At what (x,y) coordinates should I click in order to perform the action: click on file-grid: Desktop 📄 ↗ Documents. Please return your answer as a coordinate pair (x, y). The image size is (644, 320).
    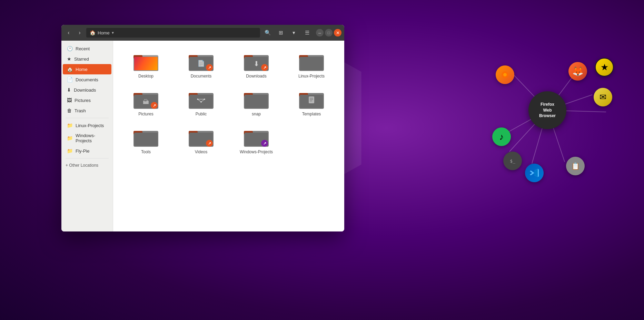
    Looking at the image, I should click on (229, 103).